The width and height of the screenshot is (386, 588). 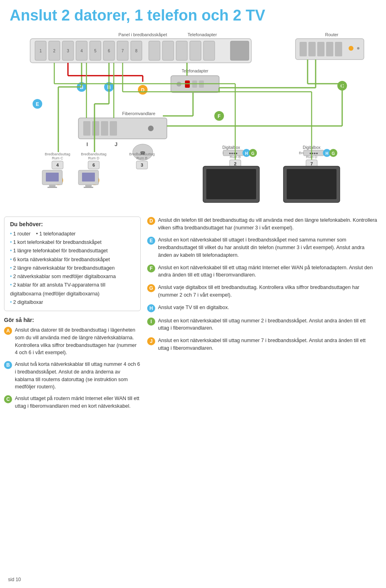 What do you see at coordinates (193, 14) in the screenshot?
I see `page-title: Anslut 2 datorer, 1 telefon och 2 TV` at bounding box center [193, 14].